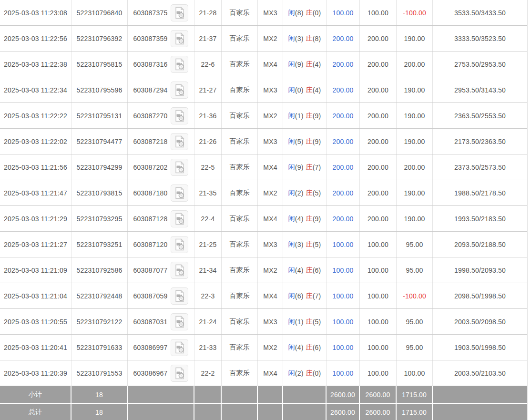 This screenshot has width=531, height=420. I want to click on cell-game-id: 603087359, so click(161, 38).